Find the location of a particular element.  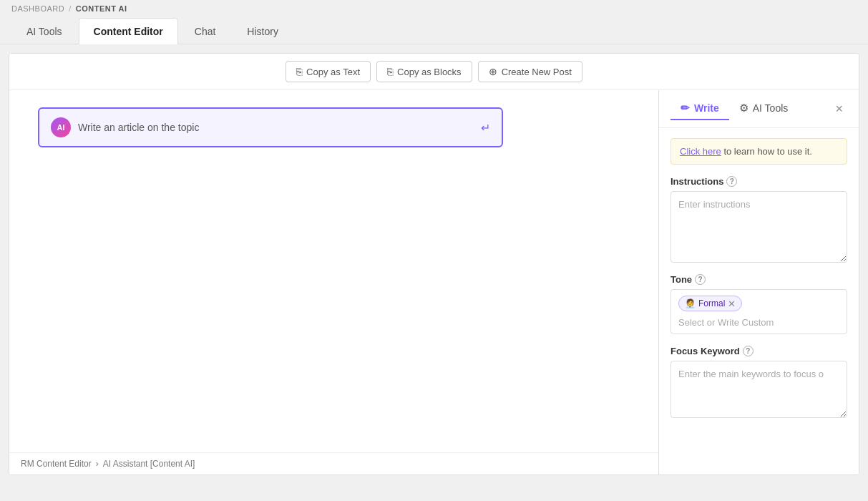

create-new-post-button: ⊕ Create New Post is located at coordinates (530, 72).